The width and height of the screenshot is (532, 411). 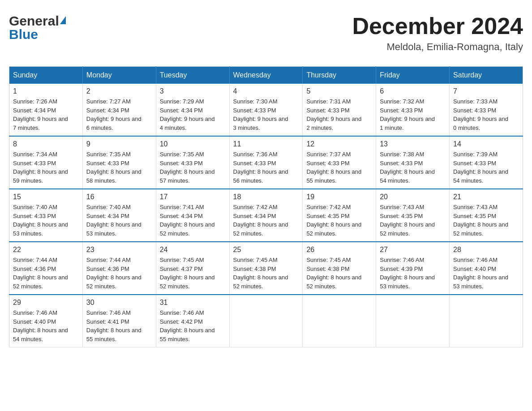 I want to click on calendar-cell: 17 Sunrise: 7:41 AMSunset: 4:34 PMDaylig…, so click(x=193, y=215).